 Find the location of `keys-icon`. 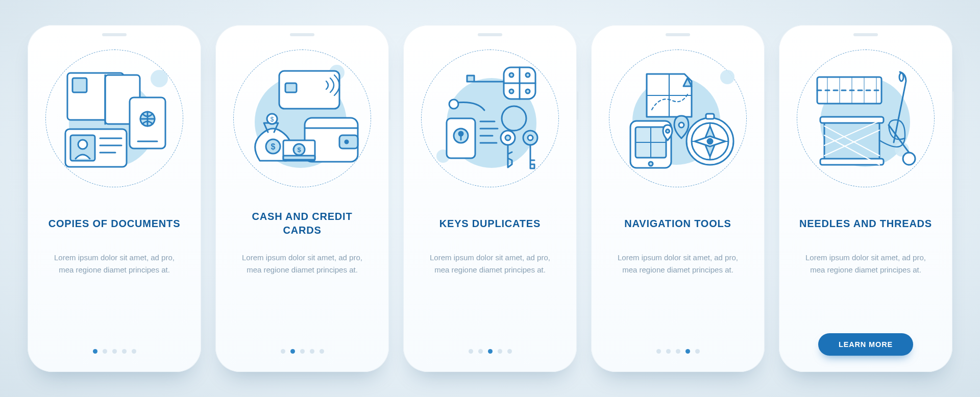

keys-icon is located at coordinates (490, 118).